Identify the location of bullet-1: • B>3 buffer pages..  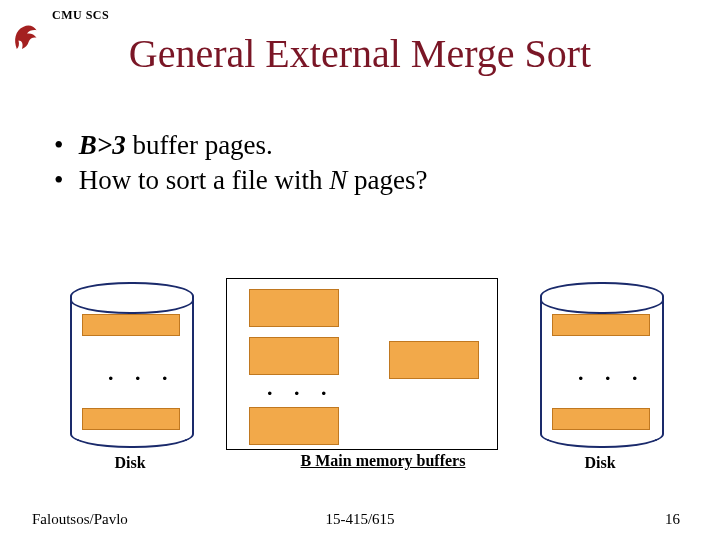
(240, 146).